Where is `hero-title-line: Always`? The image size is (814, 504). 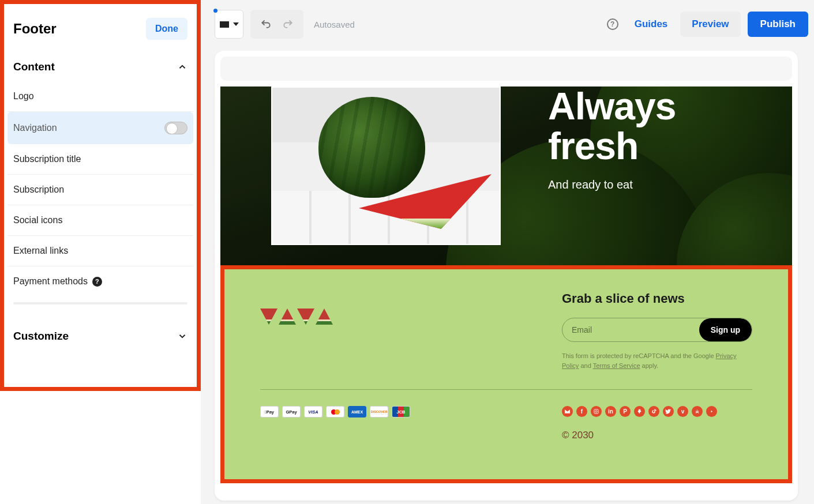 hero-title-line: Always is located at coordinates (612, 107).